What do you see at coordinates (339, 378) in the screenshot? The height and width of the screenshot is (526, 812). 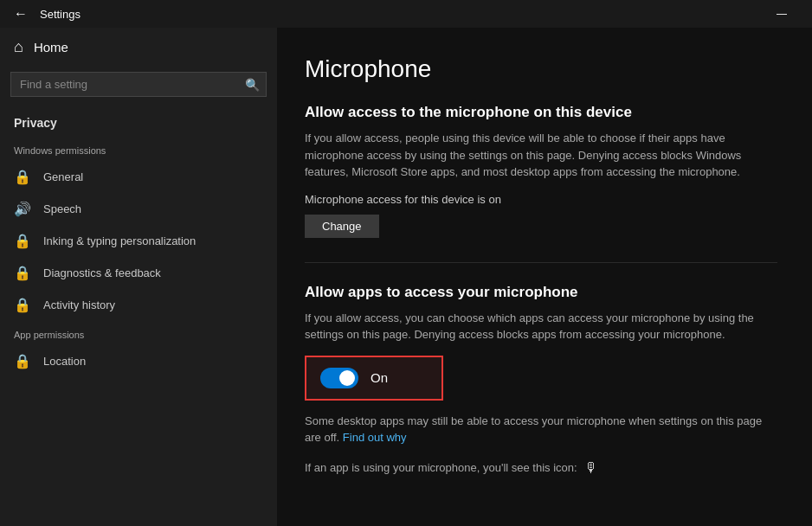 I see `microphone-toggle` at bounding box center [339, 378].